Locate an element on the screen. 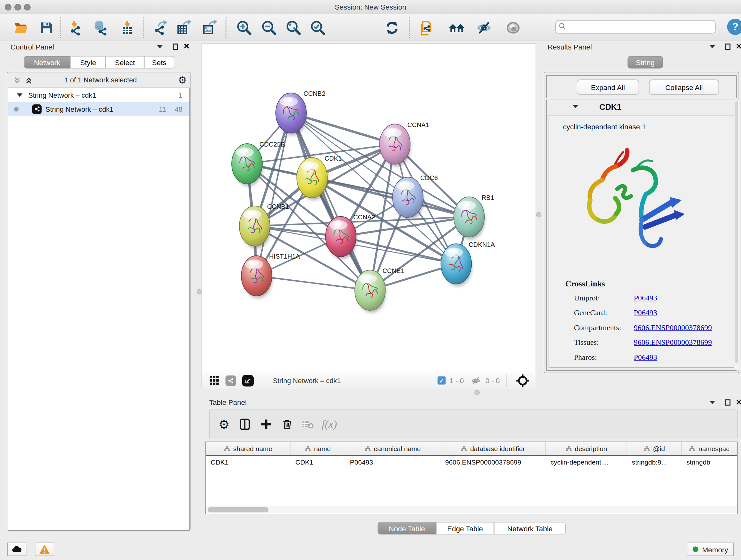  tab-edge-table: Edge Table is located at coordinates (465, 528).